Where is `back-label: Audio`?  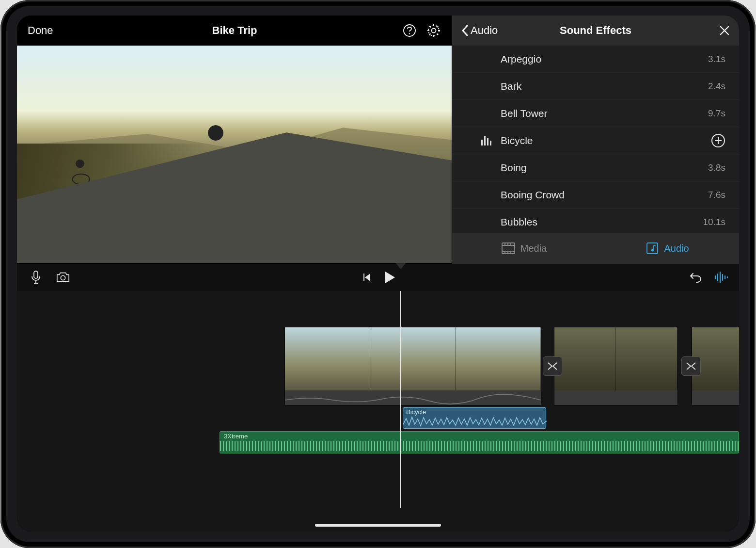 back-label: Audio is located at coordinates (484, 31).